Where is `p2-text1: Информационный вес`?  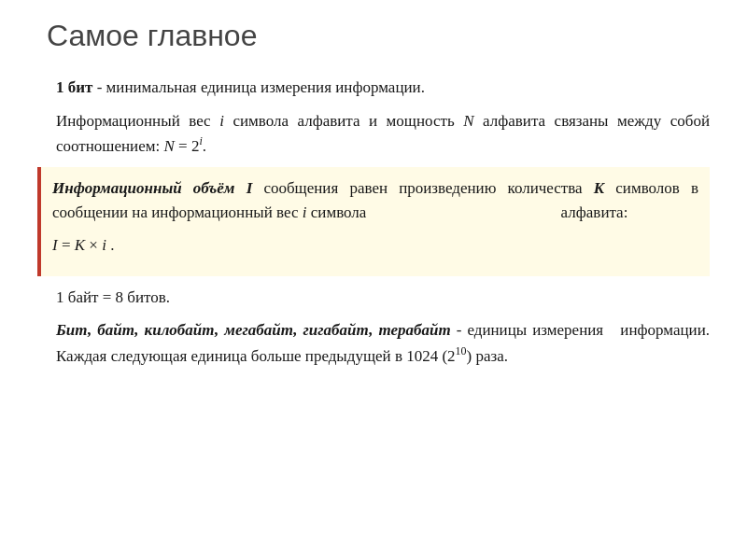
p2-text1: Информационный вес is located at coordinates (138, 121).